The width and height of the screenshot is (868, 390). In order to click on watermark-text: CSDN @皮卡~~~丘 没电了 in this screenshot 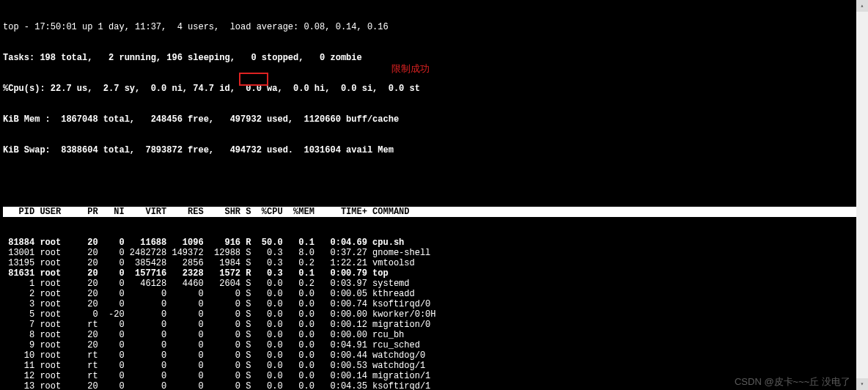, I will do `click(792, 382)`.